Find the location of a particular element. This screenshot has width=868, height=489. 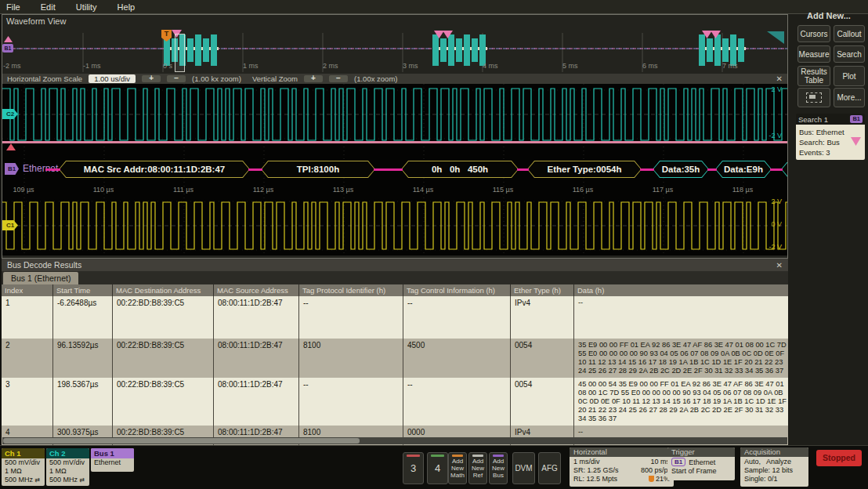

zoom-window-handle is located at coordinates (180, 53).